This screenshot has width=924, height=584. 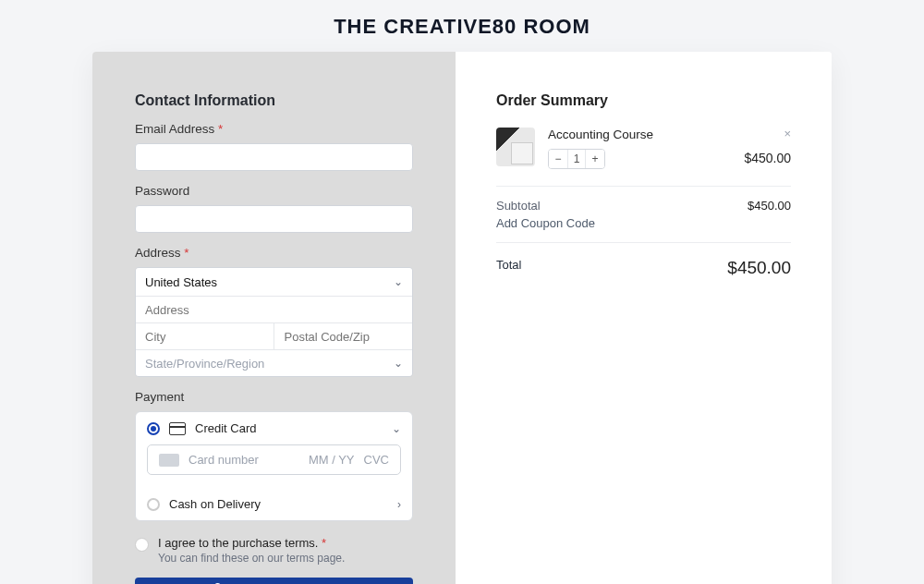 I want to click on credit-card-body: Card number MM / YY CVC, so click(x=274, y=466).